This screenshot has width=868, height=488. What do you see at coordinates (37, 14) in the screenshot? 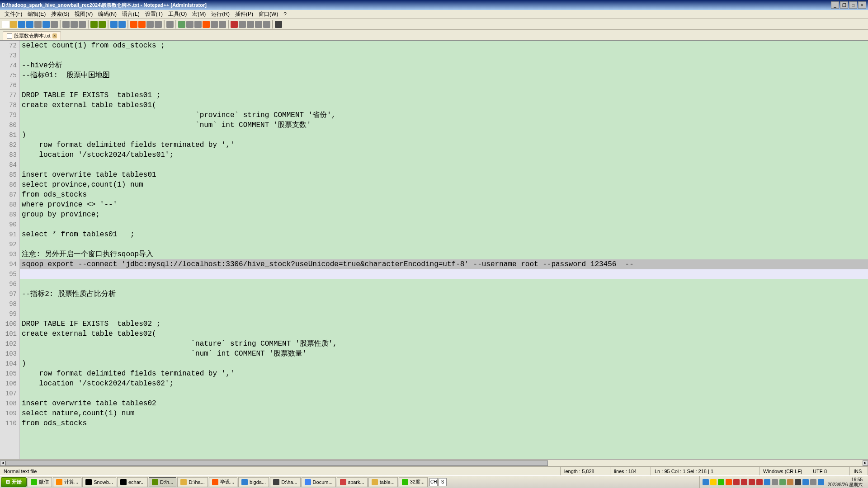
I see `menu-item: 编辑(E)` at bounding box center [37, 14].